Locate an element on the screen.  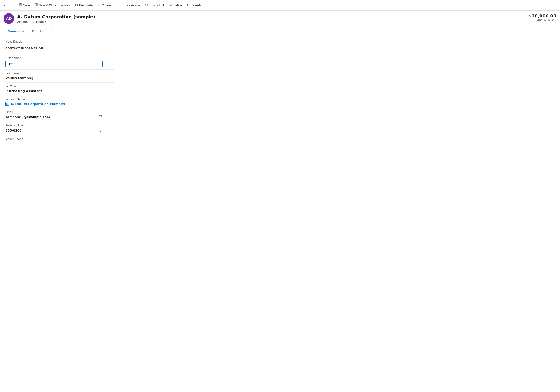
email-link-icon is located at coordinates (146, 5).